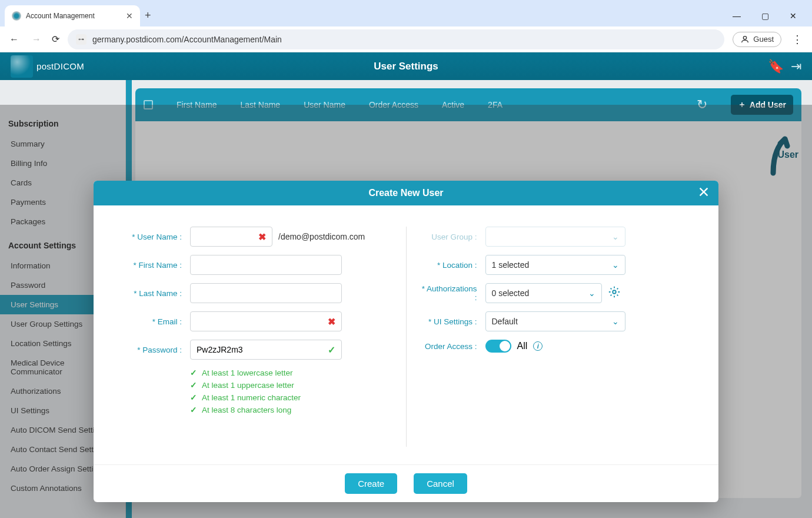  Describe the element at coordinates (448, 321) in the screenshot. I see `label-ui-settings: * UI Settings :` at that location.